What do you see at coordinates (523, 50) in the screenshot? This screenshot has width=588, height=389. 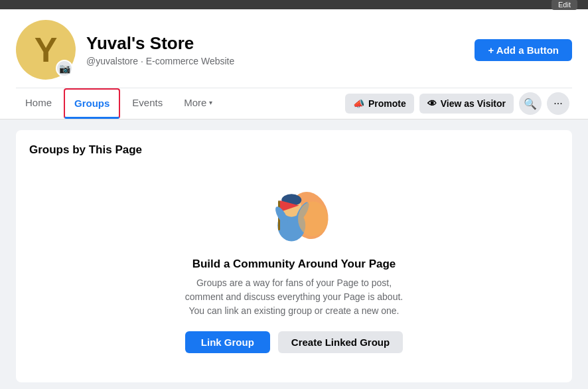 I see `add-button: + Add a Button` at bounding box center [523, 50].